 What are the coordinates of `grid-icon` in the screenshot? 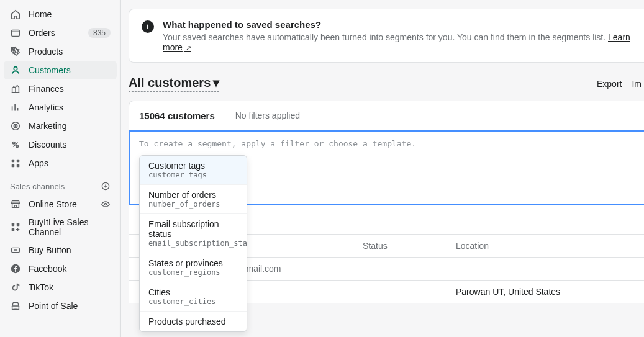 It's located at (16, 227).